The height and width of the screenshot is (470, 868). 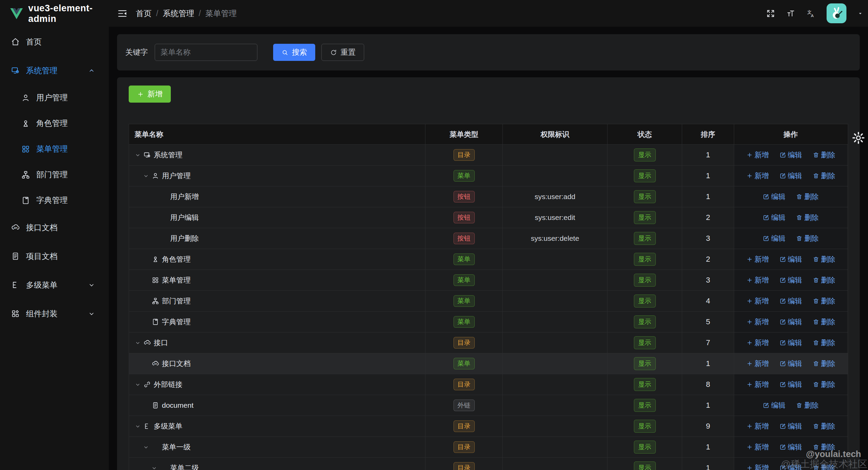 I want to click on dept-icon, so click(x=157, y=301).